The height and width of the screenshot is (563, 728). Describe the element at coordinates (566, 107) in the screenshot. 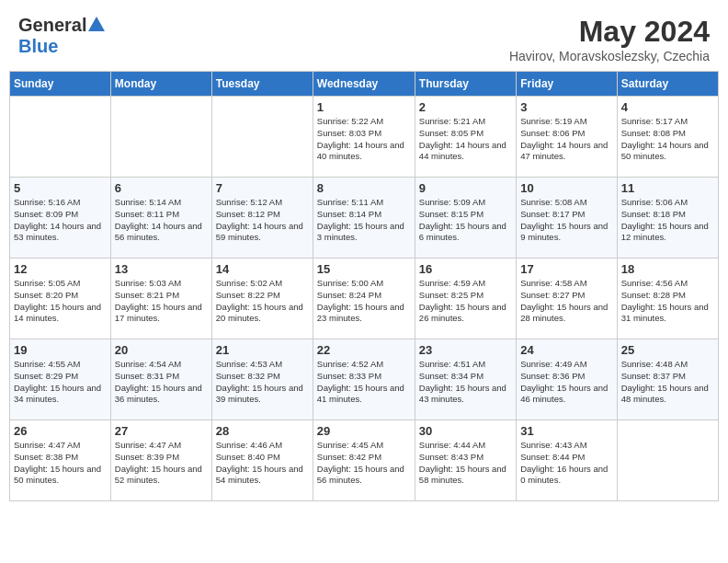

I see `day-number: 3` at that location.